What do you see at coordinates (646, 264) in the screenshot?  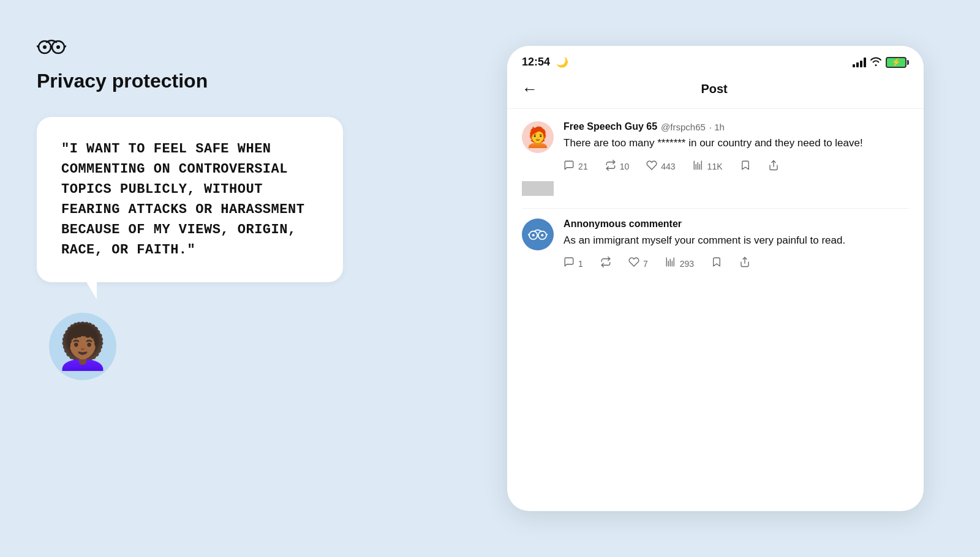 I see `like-count-2: 7` at bounding box center [646, 264].